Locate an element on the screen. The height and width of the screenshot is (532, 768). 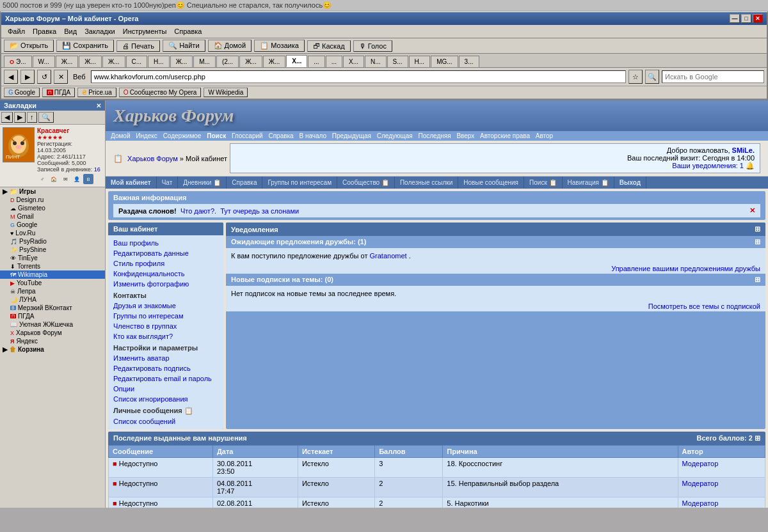
bookmark-vk: ВМерзкий ВКонтакт is located at coordinates (52, 308).